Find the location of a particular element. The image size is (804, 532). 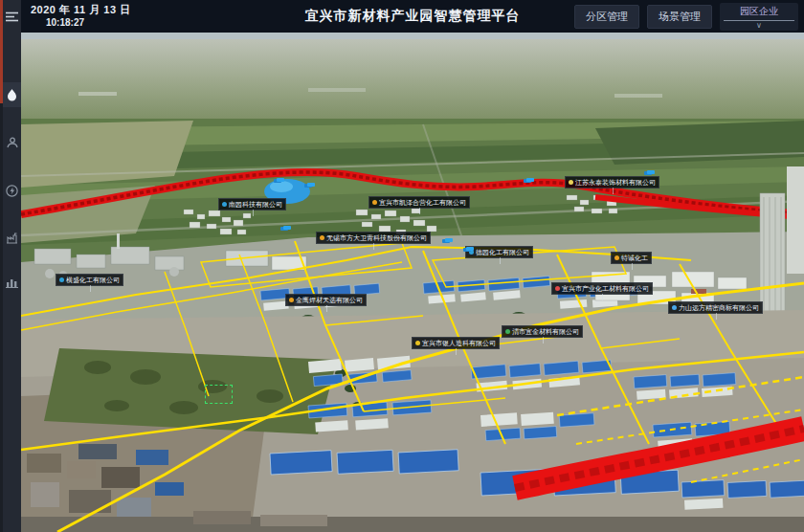

company-label-text: 德园化工有限公司 is located at coordinates (502, 253).